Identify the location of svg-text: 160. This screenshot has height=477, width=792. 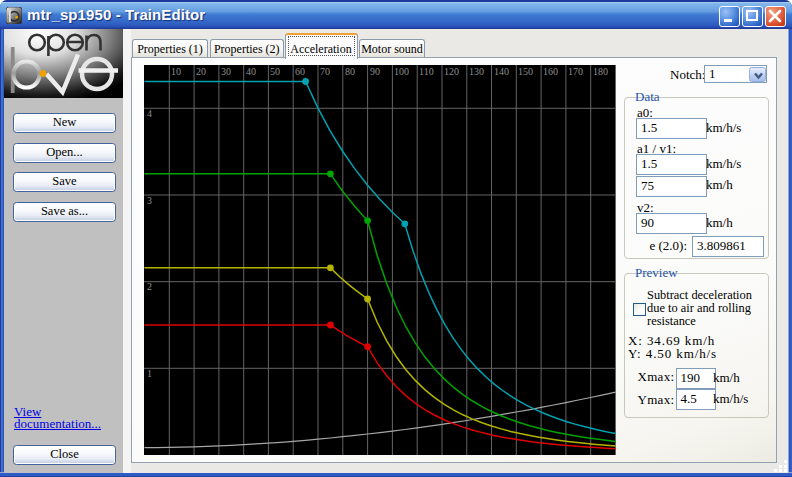
(550, 72).